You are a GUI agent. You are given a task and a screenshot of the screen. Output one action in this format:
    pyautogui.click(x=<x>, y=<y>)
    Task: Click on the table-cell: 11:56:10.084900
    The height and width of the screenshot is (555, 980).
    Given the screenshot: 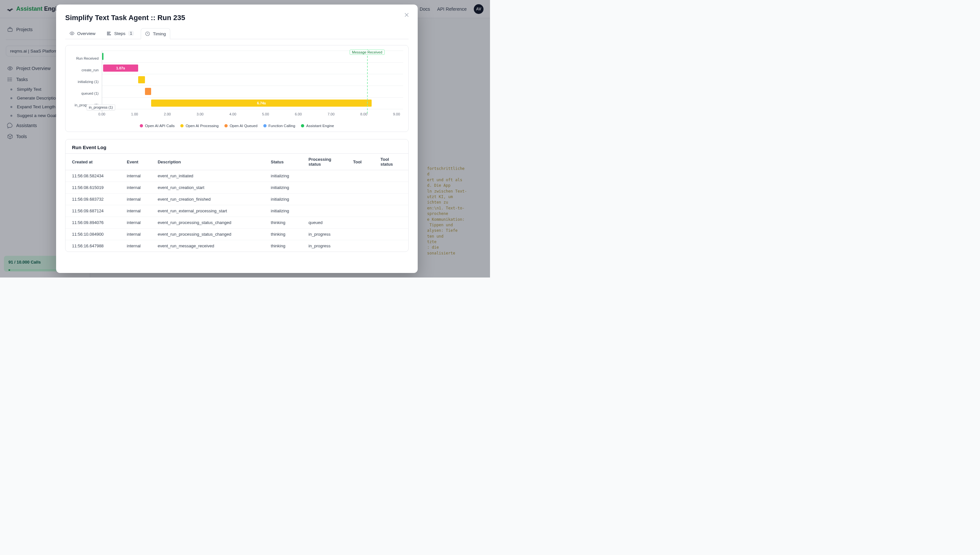 What is the action you would take?
    pyautogui.click(x=93, y=234)
    